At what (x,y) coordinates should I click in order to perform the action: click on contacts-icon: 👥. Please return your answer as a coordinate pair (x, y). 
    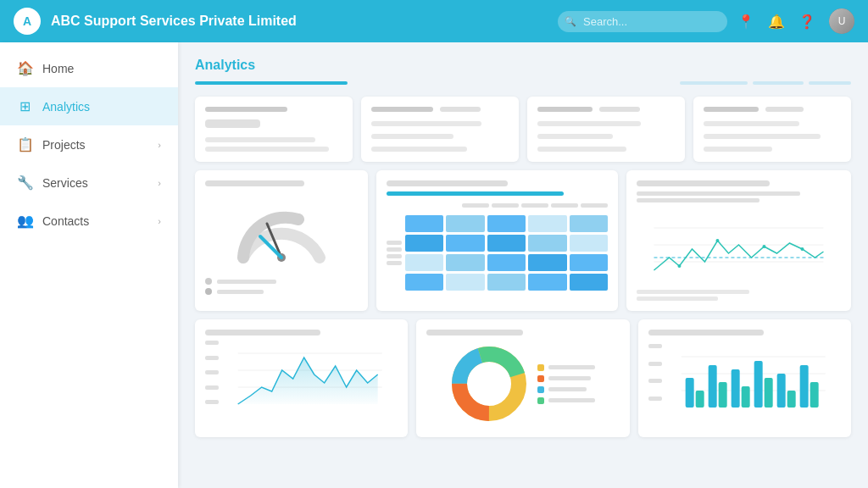
    Looking at the image, I should click on (25, 220).